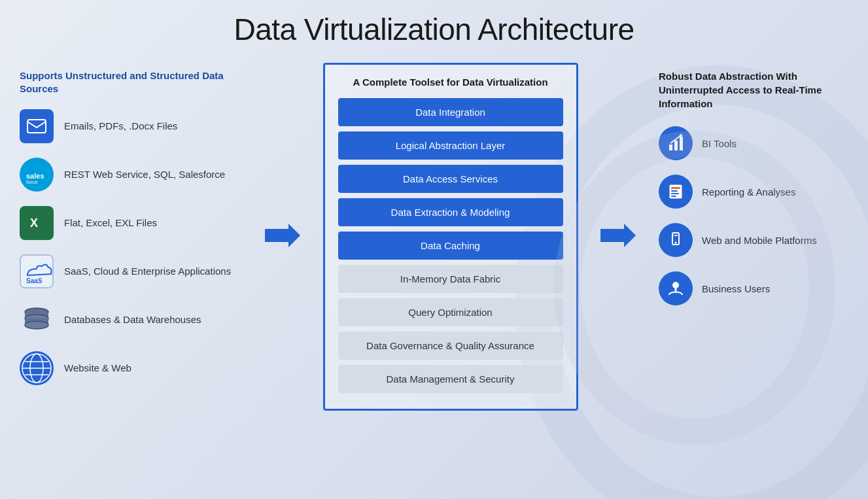 The image size is (868, 499). Describe the element at coordinates (283, 236) in the screenshot. I see `right-arrow-icon` at that location.